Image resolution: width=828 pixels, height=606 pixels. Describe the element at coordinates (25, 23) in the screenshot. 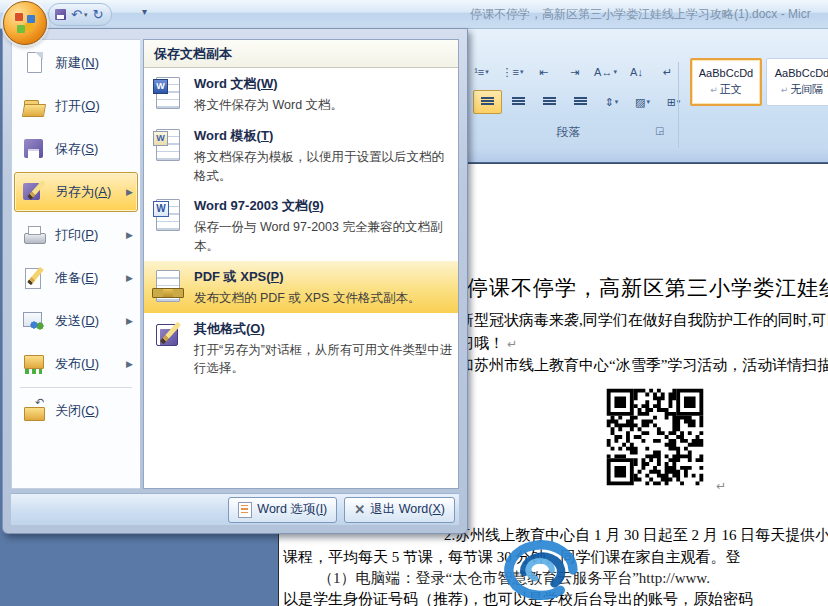

I see `office-logo-icon` at that location.